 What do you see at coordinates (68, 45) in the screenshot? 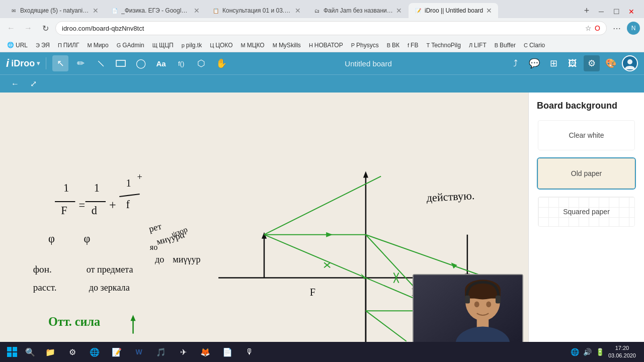
I see `bookmark-item: ППИЛГ` at bounding box center [68, 45].